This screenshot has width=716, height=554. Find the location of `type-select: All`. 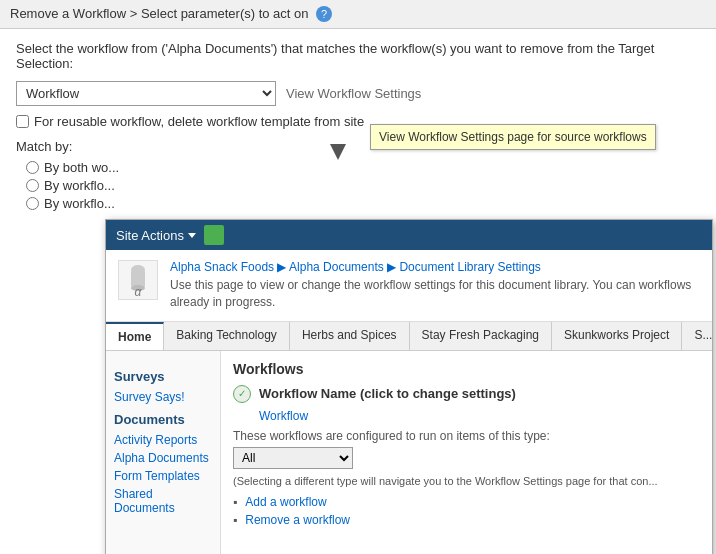

type-select: All is located at coordinates (293, 458).